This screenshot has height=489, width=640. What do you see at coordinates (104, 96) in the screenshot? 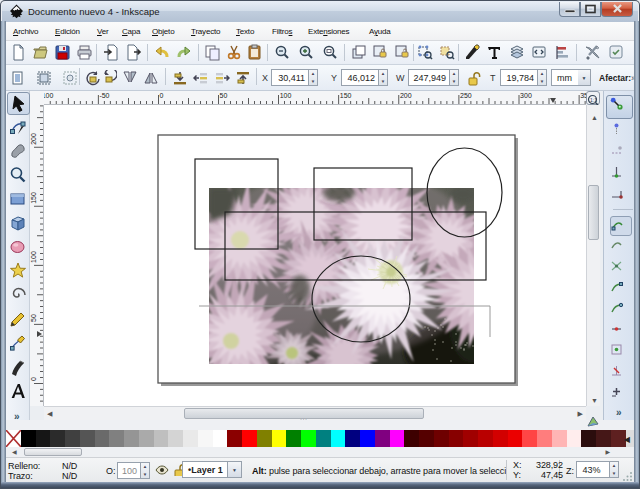
I see `svg-text: -50` at bounding box center [104, 96].